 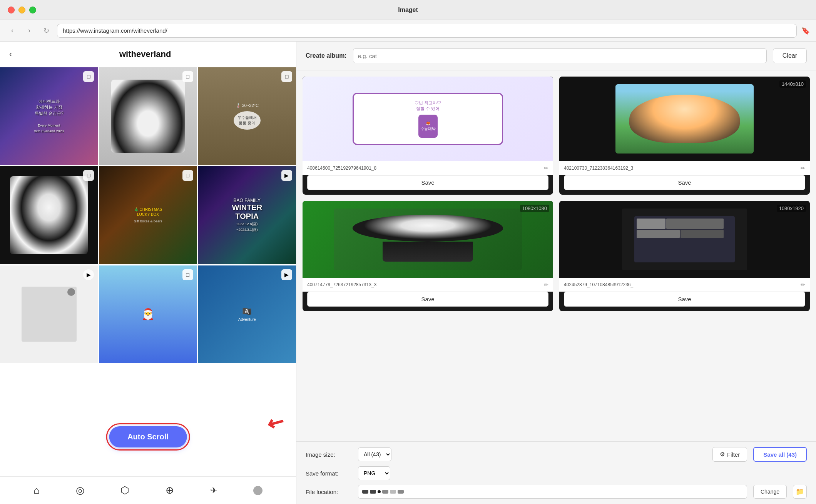 What do you see at coordinates (684, 299) in the screenshot?
I see `save-button-4: Save` at bounding box center [684, 299].